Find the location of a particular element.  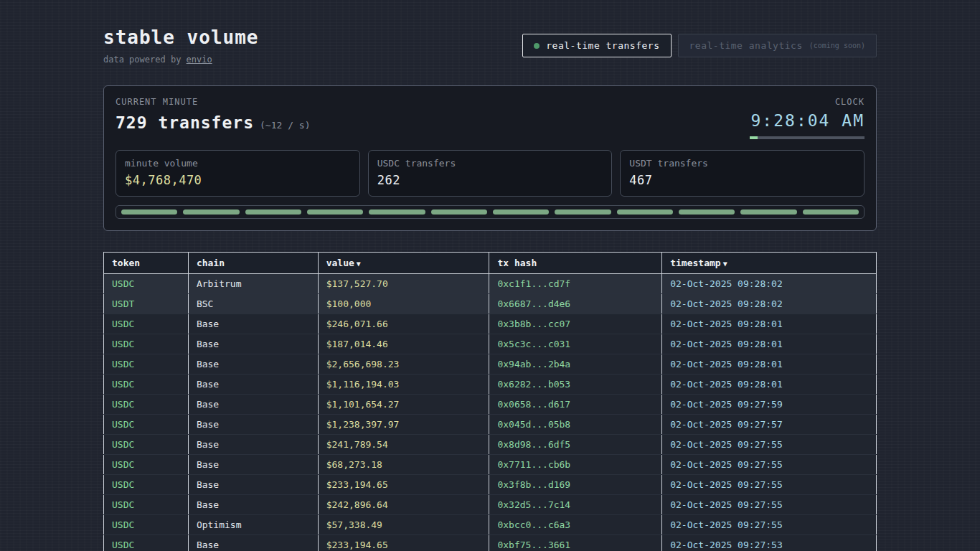

timestamp-cell: 02-Oct-2025 09:27:57 is located at coordinates (769, 425).